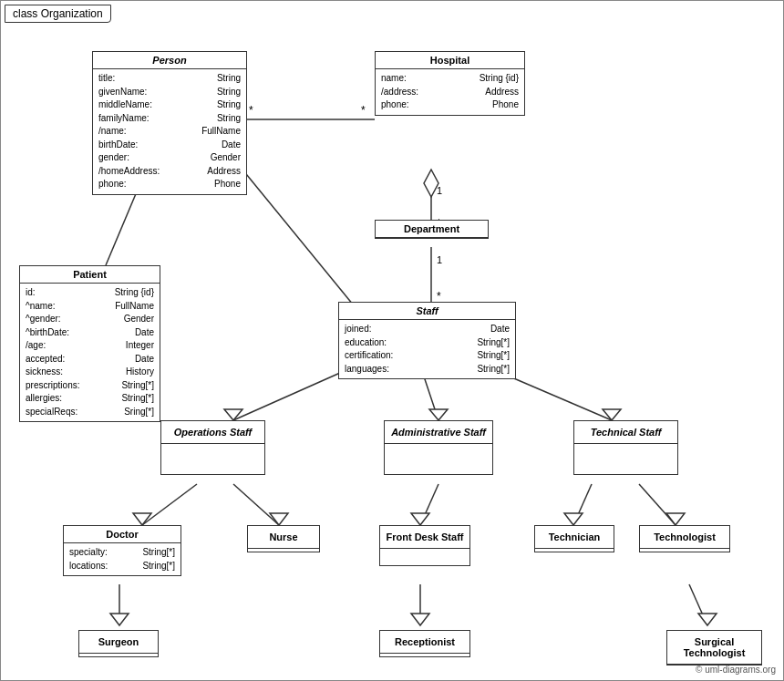  I want to click on class-technician: Technician, so click(574, 539).